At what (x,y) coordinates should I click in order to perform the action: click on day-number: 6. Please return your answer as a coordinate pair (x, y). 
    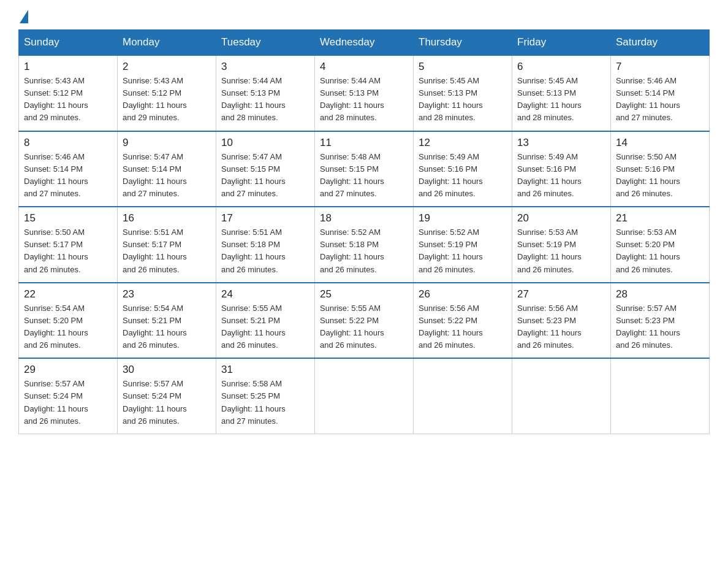
    Looking at the image, I should click on (561, 67).